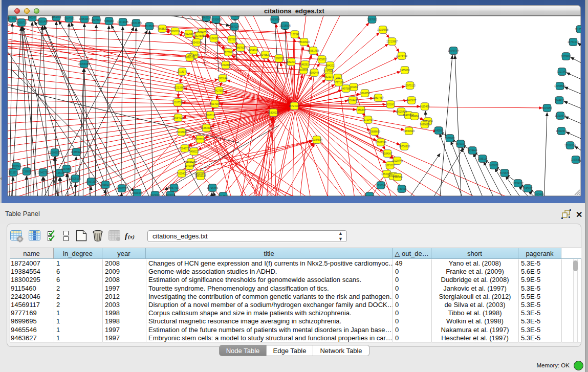  Describe the element at coordinates (390, 104) in the screenshot. I see `svg-text: 62160` at that location.